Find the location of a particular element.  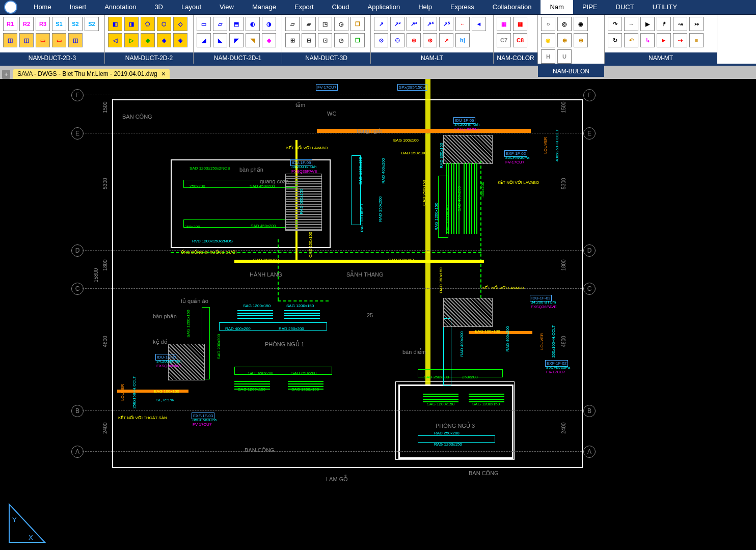

menu-home: Home is located at coordinates (43, 7).